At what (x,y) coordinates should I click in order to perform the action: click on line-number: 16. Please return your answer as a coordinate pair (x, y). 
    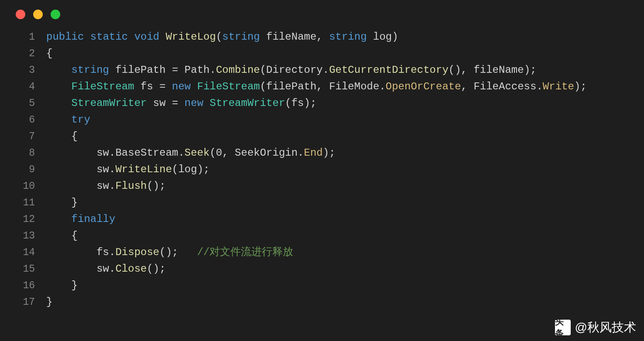
    Looking at the image, I should click on (25, 286).